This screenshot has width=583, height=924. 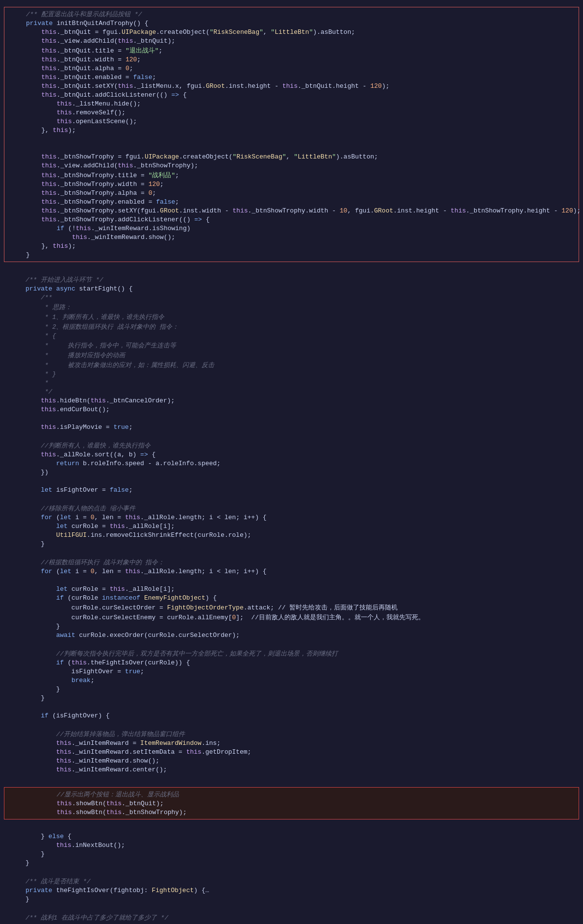 What do you see at coordinates (291, 455) in the screenshot?
I see `code-line: this._allRole.sort((a, b) => {` at bounding box center [291, 455].